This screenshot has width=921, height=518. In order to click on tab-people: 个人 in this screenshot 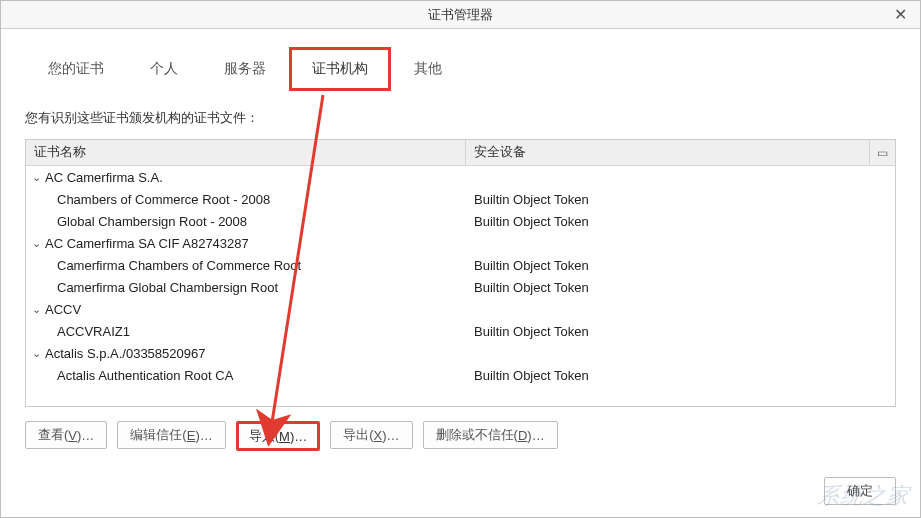, I will do `click(164, 69)`.